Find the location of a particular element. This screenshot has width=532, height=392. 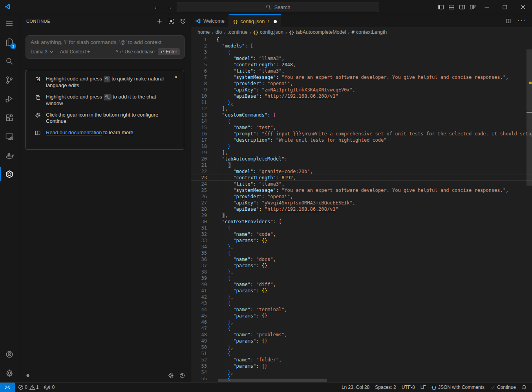

breadcrumb-.continue: .continue is located at coordinates (238, 32).